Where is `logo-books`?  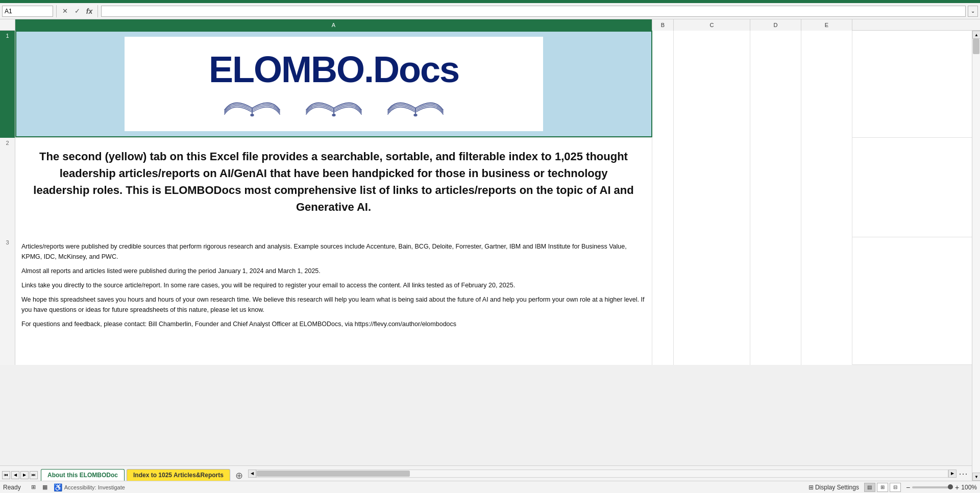
logo-books is located at coordinates (334, 105).